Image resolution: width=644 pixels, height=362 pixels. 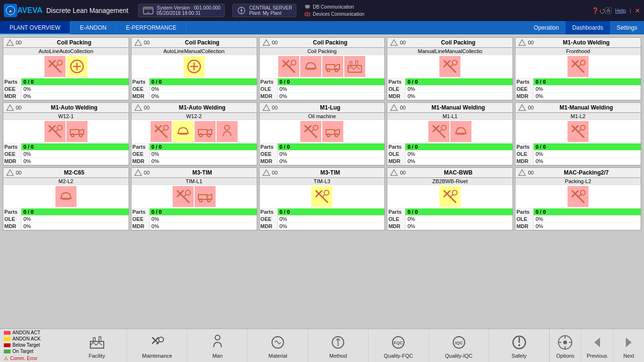 What do you see at coordinates (588, 28) in the screenshot?
I see `dashboards-tab: Dashboards` at bounding box center [588, 28].